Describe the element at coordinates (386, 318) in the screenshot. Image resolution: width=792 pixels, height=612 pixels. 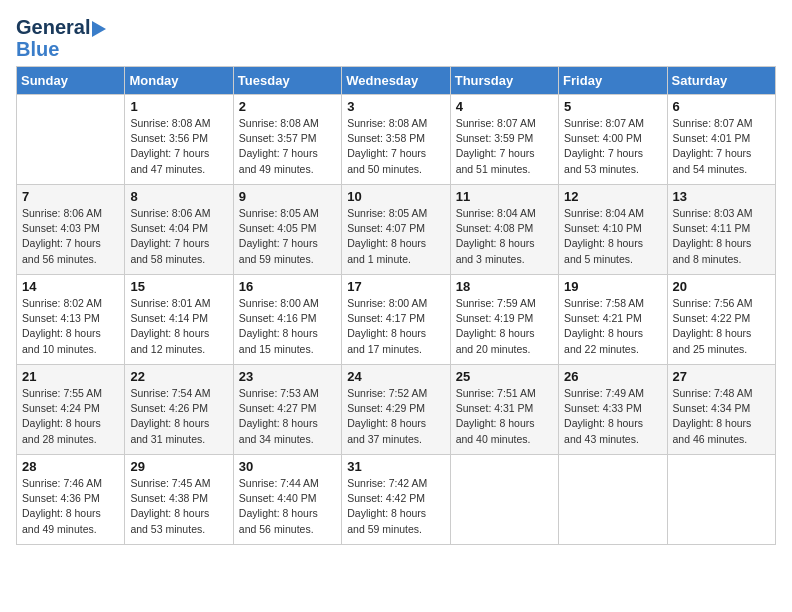
I see `sunset-text: Sunset: 4:17 PM` at that location.